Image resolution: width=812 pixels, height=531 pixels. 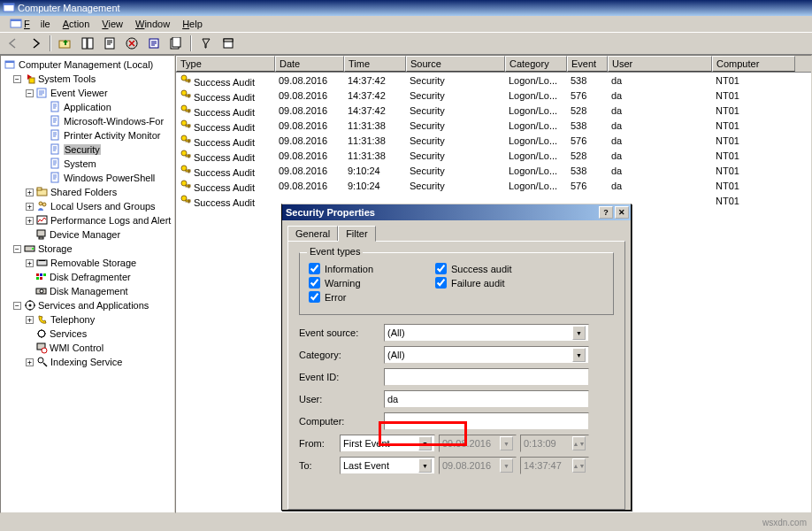 What do you see at coordinates (88, 305) in the screenshot?
I see `tree-services-apps: −Services and Applications` at bounding box center [88, 305].